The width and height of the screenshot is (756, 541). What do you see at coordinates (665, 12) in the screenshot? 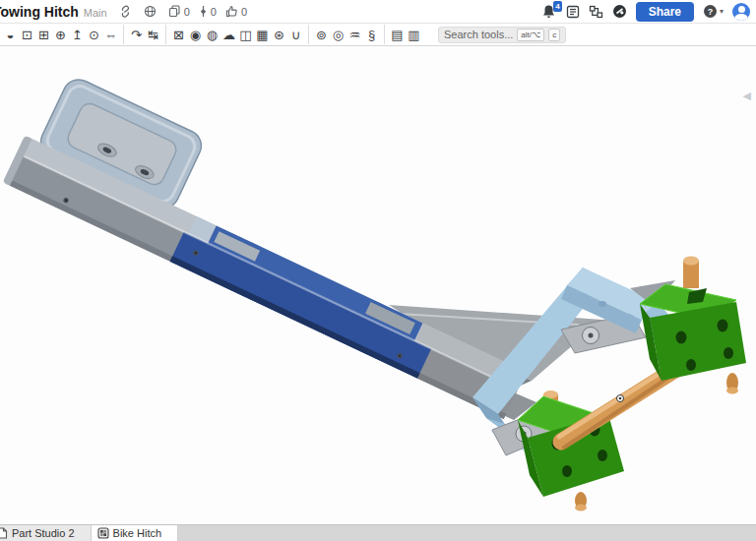
I see `share-button: Share` at bounding box center [665, 12].